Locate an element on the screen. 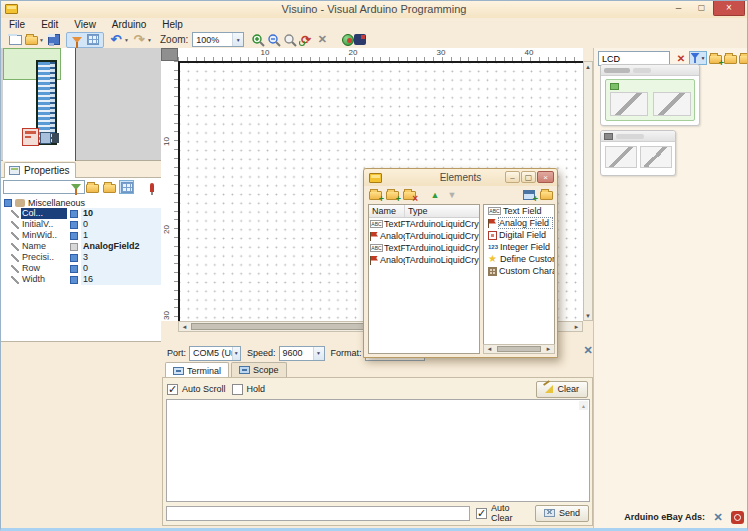 The image size is (748, 531). folder-expand-icon is located at coordinates (730, 58).